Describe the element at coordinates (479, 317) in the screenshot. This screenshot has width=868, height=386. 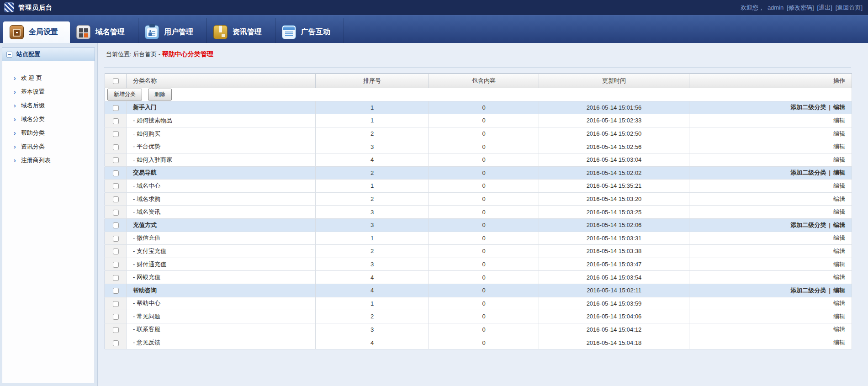
I see `table-row: - 常见问题202016-05-14 15:04:06编辑` at that location.